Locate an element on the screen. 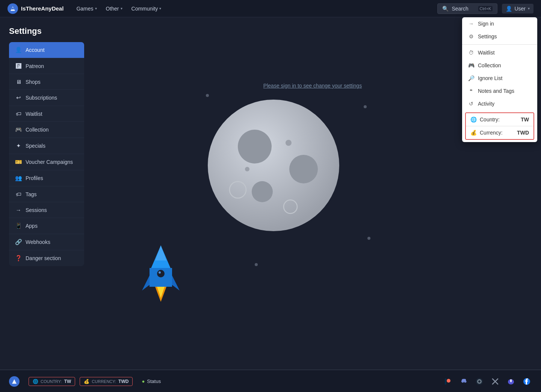  footer-socials is located at coordinates (487, 381).